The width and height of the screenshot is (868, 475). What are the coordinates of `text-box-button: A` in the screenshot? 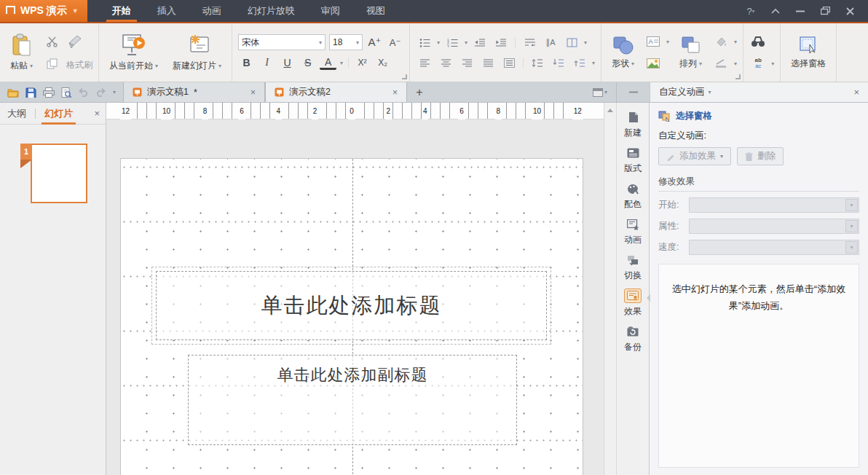 It's located at (653, 42).